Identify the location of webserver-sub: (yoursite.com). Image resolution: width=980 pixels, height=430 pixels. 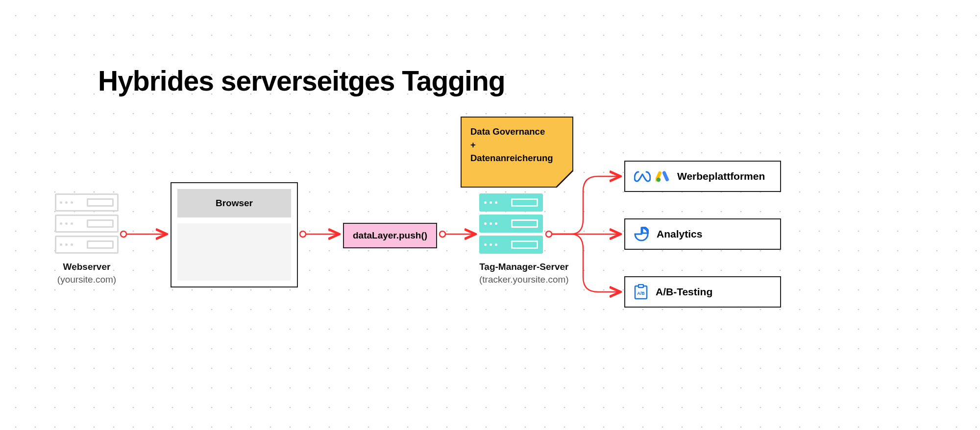
(87, 280).